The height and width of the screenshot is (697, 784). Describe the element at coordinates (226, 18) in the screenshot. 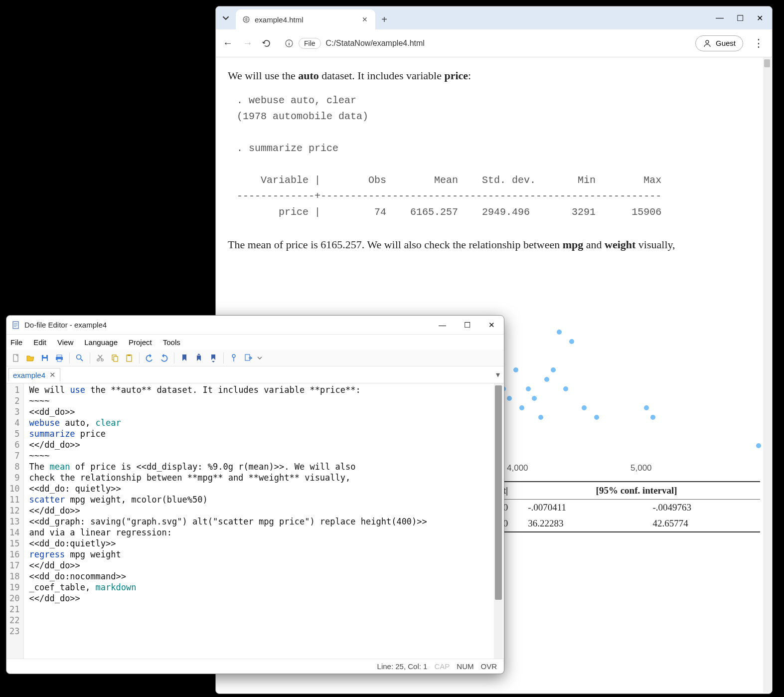

I see `tab-list-dropdown` at that location.